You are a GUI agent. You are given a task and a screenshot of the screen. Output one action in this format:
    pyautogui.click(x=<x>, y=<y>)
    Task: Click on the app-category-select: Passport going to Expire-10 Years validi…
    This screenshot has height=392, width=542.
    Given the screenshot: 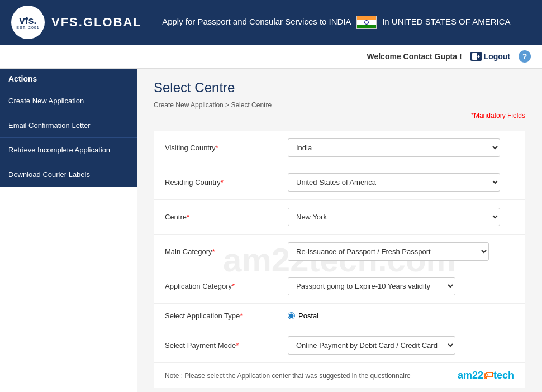 What is the action you would take?
    pyautogui.click(x=372, y=286)
    